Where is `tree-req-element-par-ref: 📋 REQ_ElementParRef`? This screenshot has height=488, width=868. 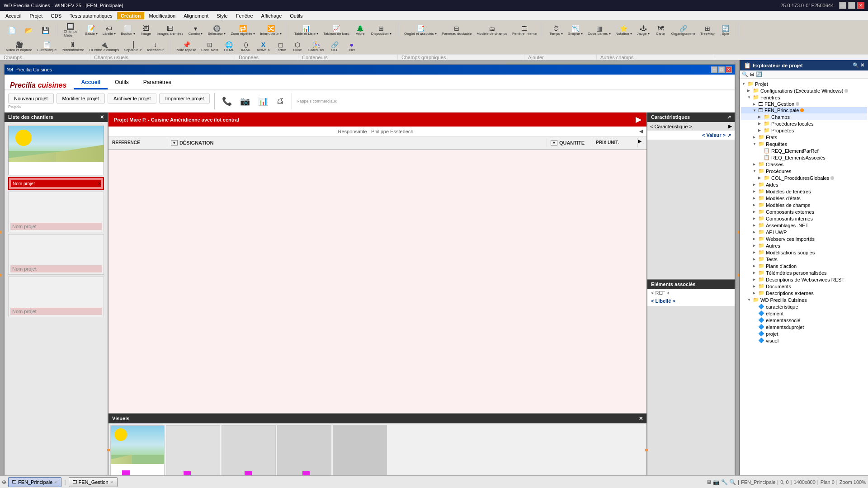 tree-req-element-par-ref: 📋 REQ_ElementParRef is located at coordinates (804, 151).